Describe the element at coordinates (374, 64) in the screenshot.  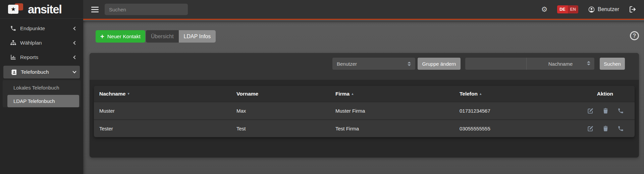
I see `group-select: Benutzer` at that location.